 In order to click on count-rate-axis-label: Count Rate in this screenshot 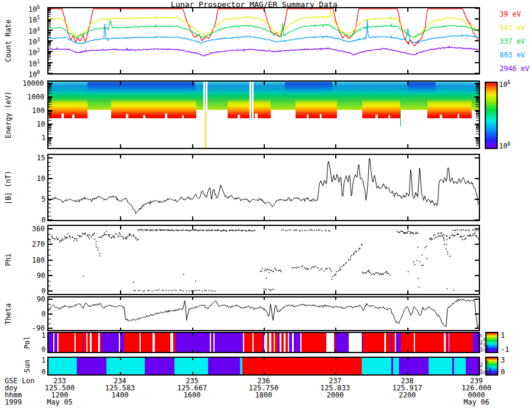, I will do `click(8, 41)`.